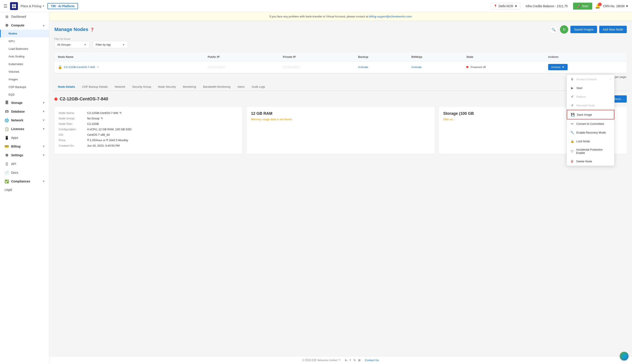 The image size is (632, 364). What do you see at coordinates (14, 164) in the screenshot?
I see `api-label: API` at bounding box center [14, 164].